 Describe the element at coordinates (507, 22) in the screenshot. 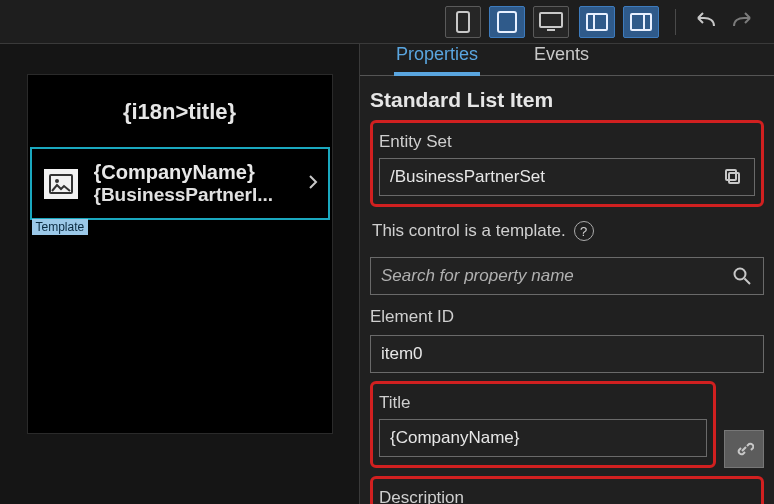

I see `device-toggle-group` at that location.